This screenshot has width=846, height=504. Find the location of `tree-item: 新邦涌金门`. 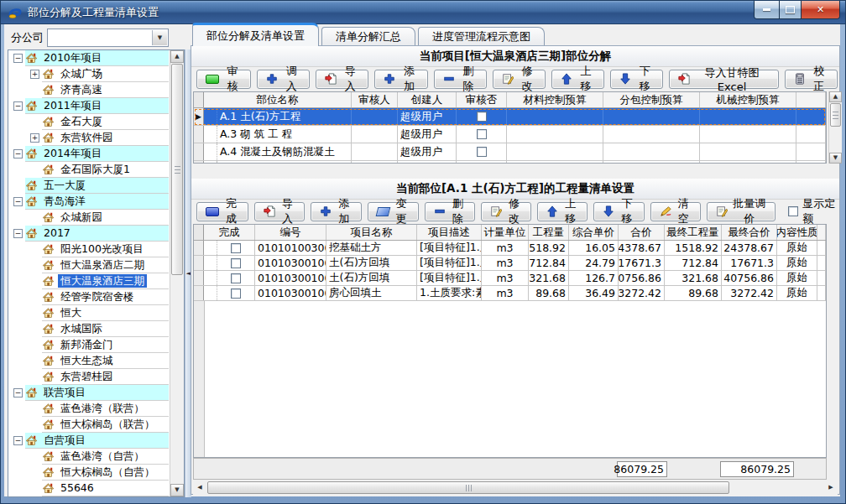

tree-item: 新邦涌金门 is located at coordinates (89, 346).